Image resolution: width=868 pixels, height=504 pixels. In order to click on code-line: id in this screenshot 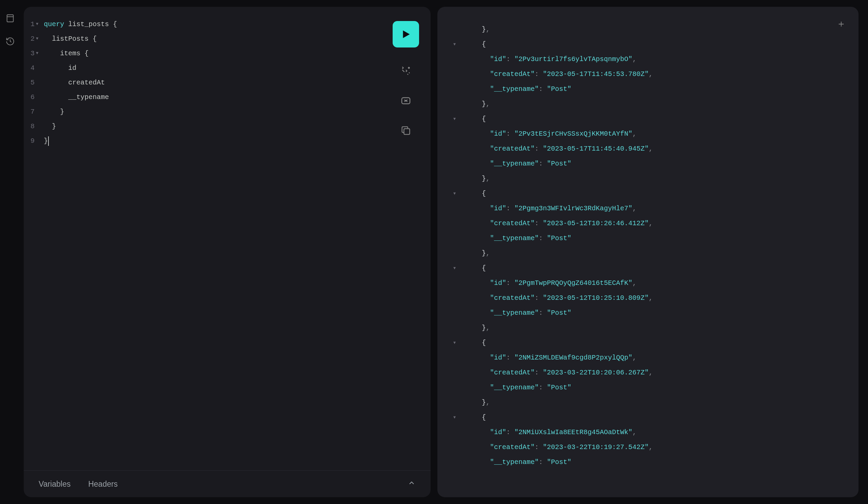, I will do `click(234, 68)`.